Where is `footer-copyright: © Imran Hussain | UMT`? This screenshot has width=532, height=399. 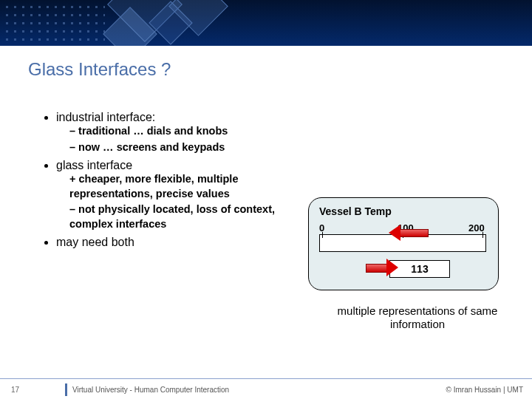 footer-copyright: © Imran Hussain | UMT is located at coordinates (485, 390).